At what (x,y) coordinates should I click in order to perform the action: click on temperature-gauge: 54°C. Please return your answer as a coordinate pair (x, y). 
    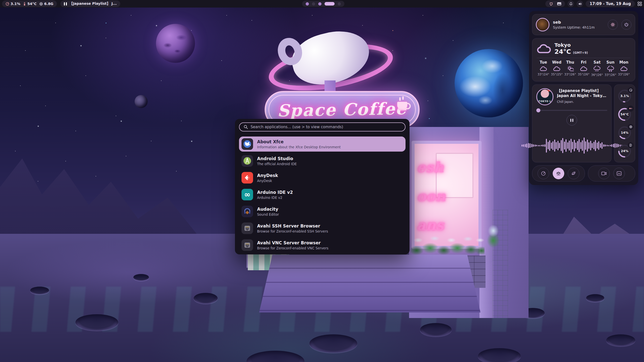
    Looking at the image, I should click on (625, 114).